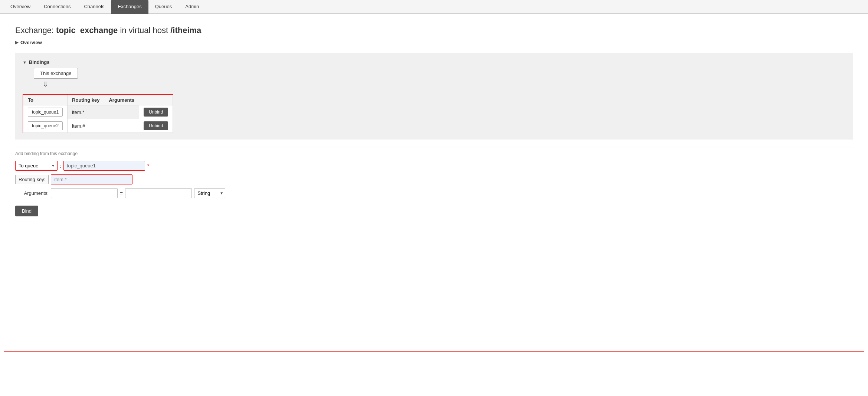  What do you see at coordinates (56, 73) in the screenshot?
I see `this-exchange-box: This exchange` at bounding box center [56, 73].